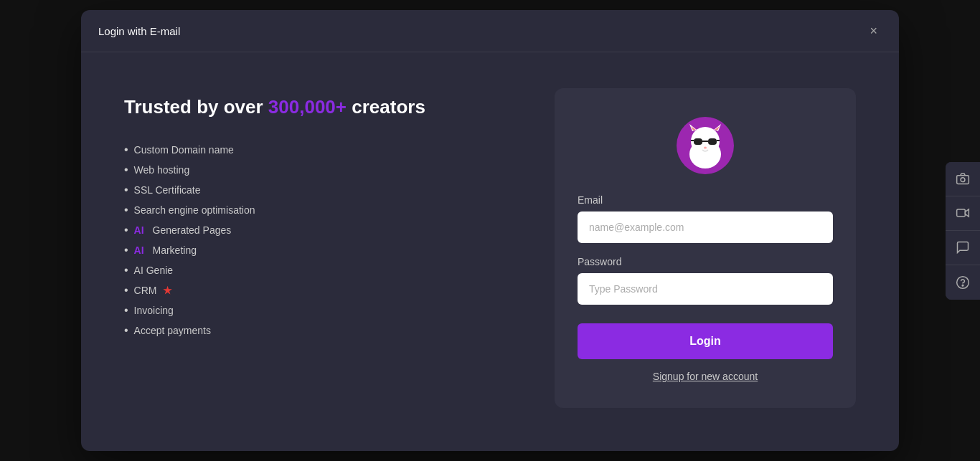 This screenshot has height=461, width=980. Describe the element at coordinates (318, 210) in the screenshot. I see `list-item: Search engine optimisation` at that location.